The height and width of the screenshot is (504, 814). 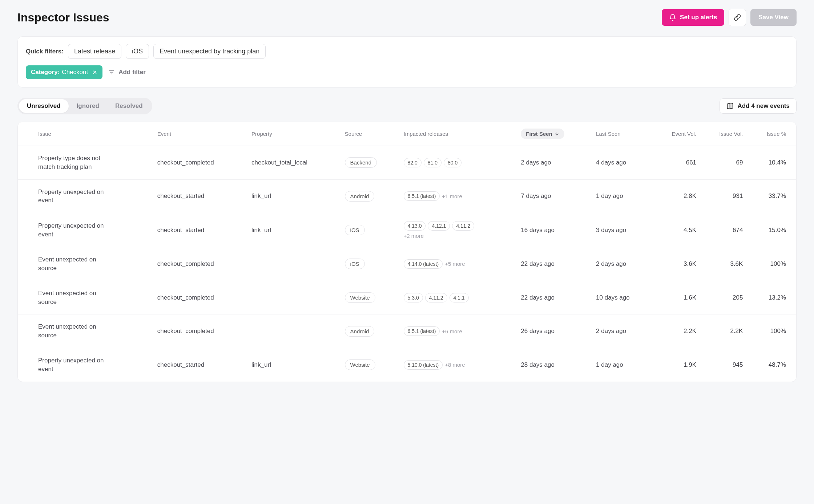 What do you see at coordinates (543, 134) in the screenshot?
I see `sort-pill-first-seen: First Seen` at bounding box center [543, 134].